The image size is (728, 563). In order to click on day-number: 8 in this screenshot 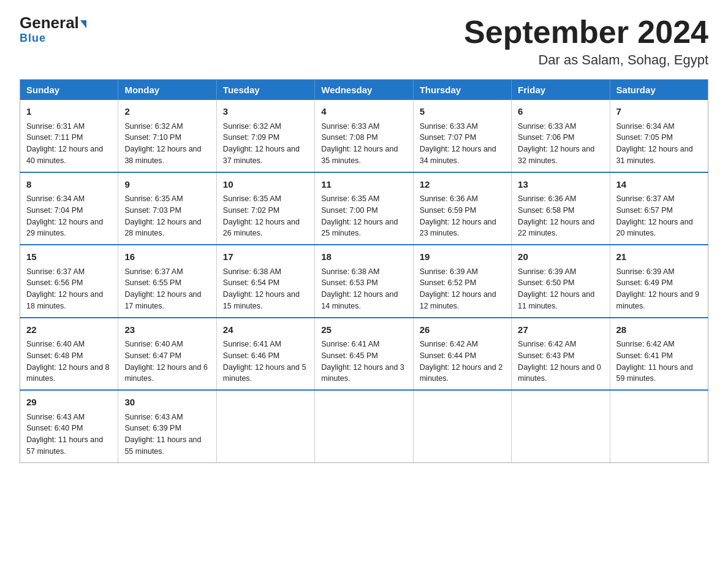, I will do `click(69, 185)`.